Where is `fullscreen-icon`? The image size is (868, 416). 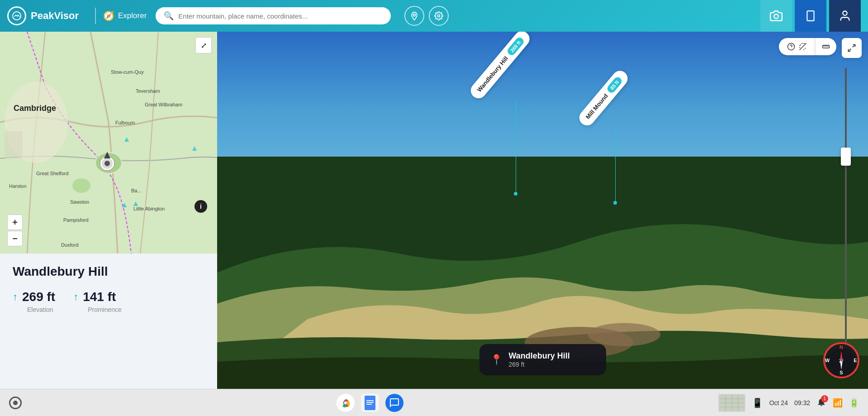 fullscreen-icon is located at coordinates (852, 48).